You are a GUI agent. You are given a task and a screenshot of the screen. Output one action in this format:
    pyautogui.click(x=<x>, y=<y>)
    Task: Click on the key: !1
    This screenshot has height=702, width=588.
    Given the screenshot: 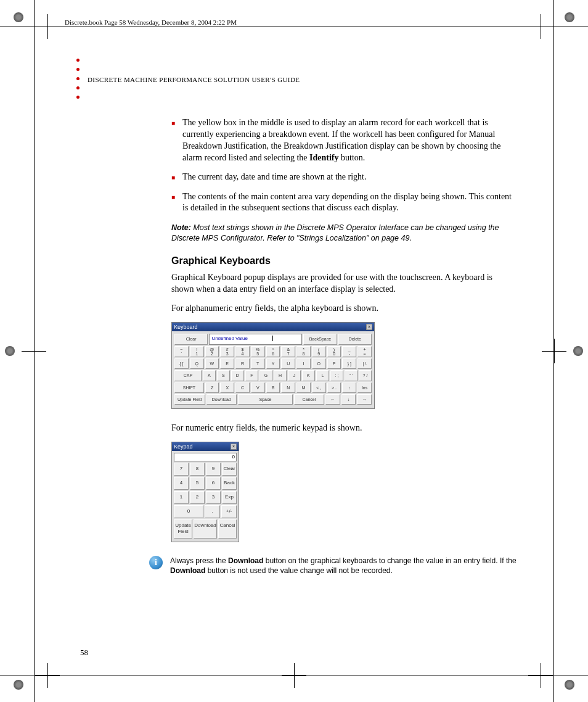 What is the action you would take?
    pyautogui.click(x=197, y=352)
    